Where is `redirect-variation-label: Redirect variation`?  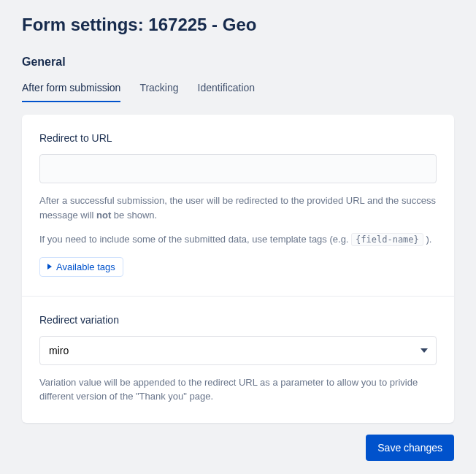 redirect-variation-label: Redirect variation is located at coordinates (238, 320).